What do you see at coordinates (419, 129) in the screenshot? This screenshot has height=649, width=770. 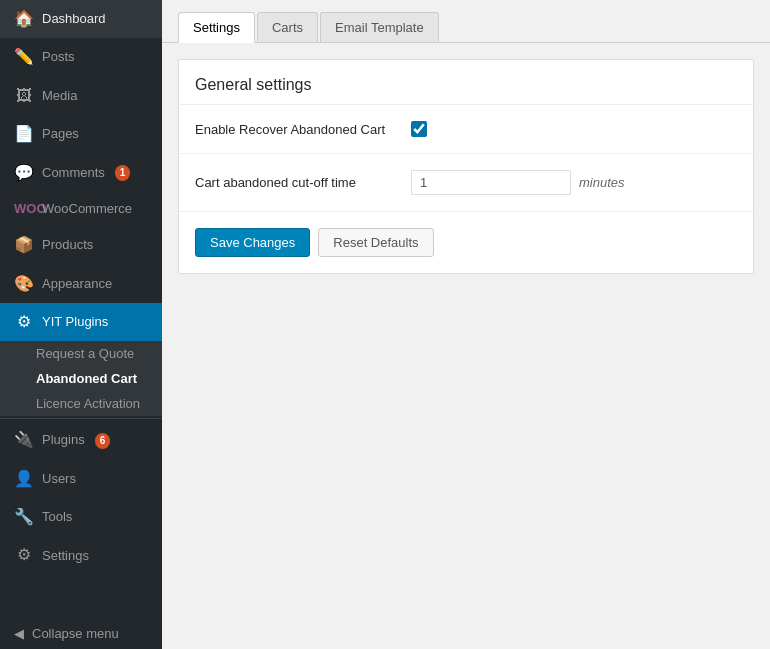 I see `enable-recover-abandoned-cart-checkbox` at bounding box center [419, 129].